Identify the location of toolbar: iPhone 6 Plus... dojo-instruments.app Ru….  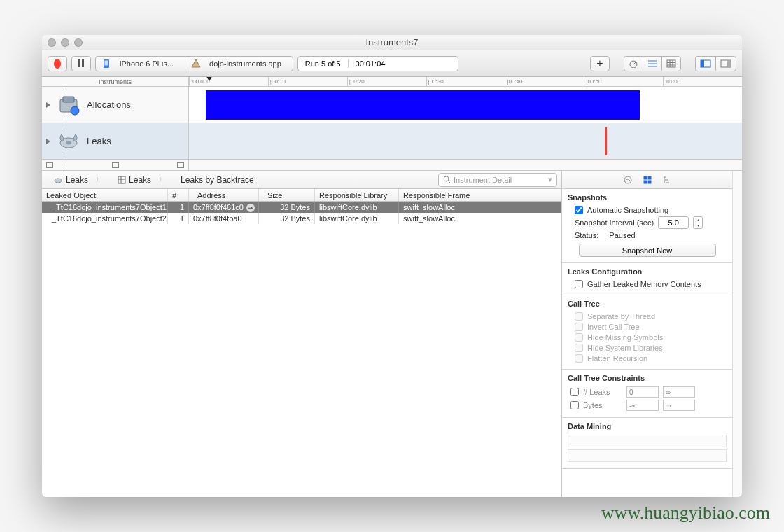
(392, 64).